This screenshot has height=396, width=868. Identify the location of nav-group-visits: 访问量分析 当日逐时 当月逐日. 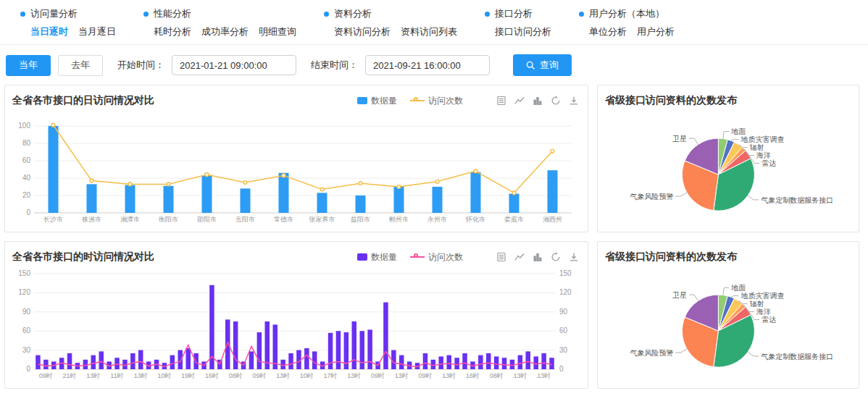
(68, 23).